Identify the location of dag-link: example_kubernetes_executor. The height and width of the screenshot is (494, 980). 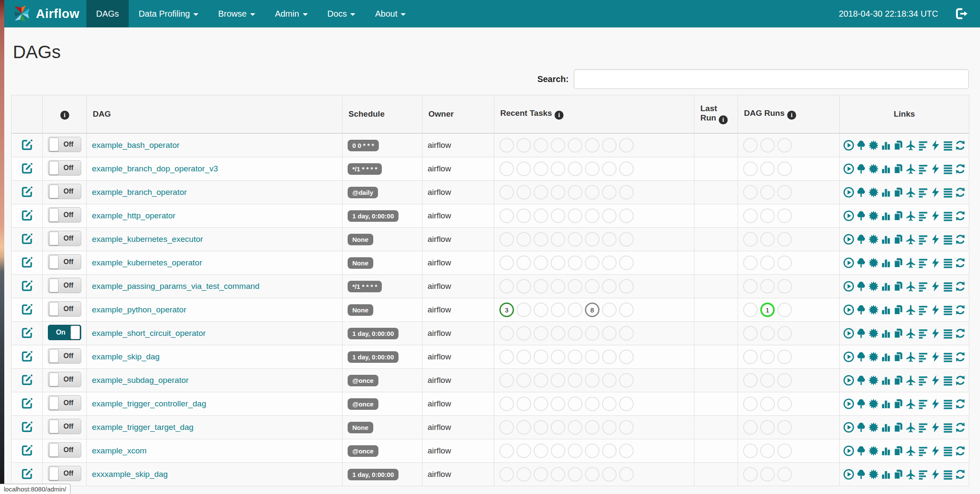
(148, 239).